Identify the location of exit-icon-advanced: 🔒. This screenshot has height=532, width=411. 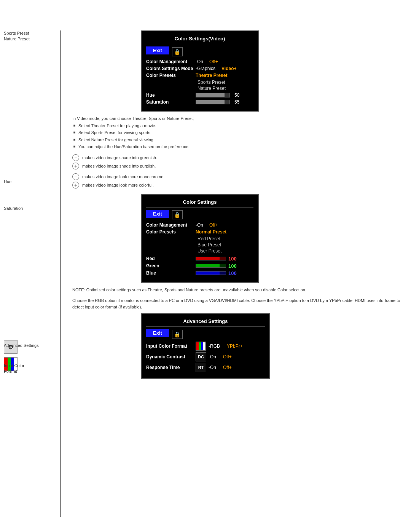
(177, 334).